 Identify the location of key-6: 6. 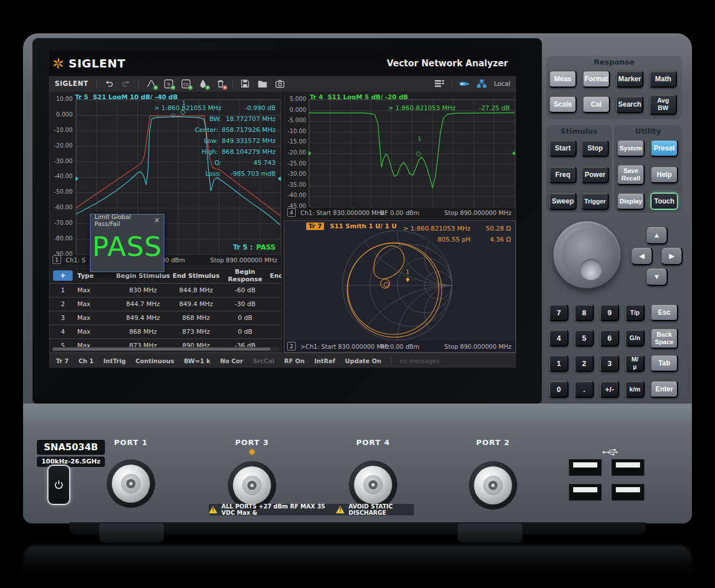
(609, 338).